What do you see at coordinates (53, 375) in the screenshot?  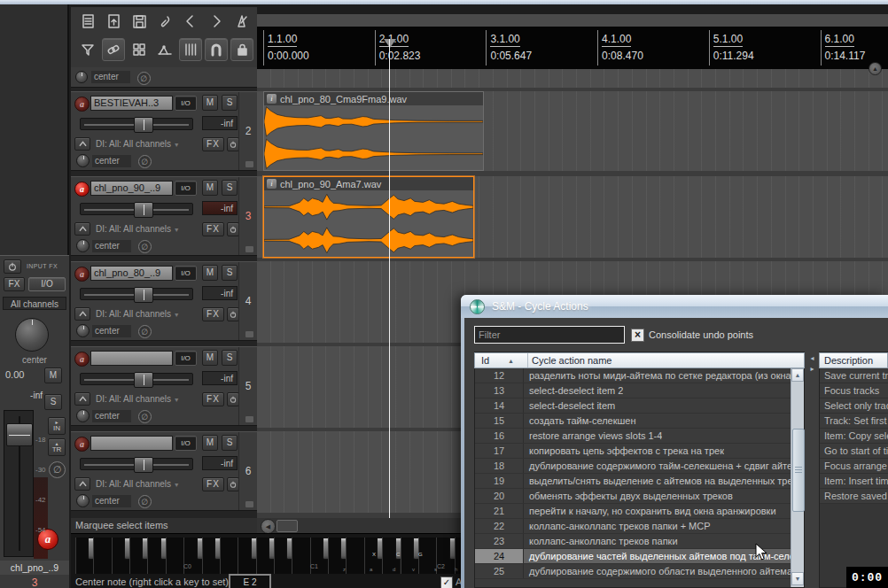 I see `mcp-mute-button: M` at bounding box center [53, 375].